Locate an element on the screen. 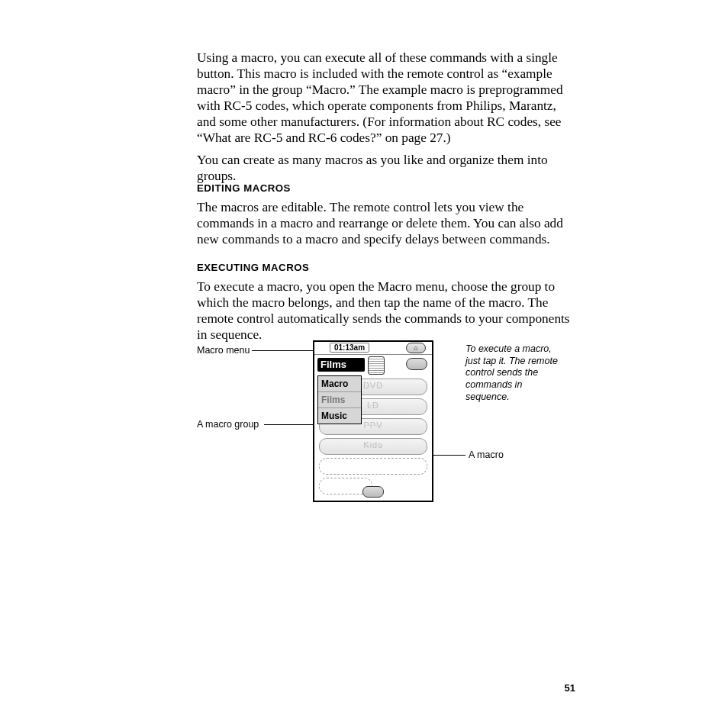  macro-row-kids: Kids is located at coordinates (373, 446).